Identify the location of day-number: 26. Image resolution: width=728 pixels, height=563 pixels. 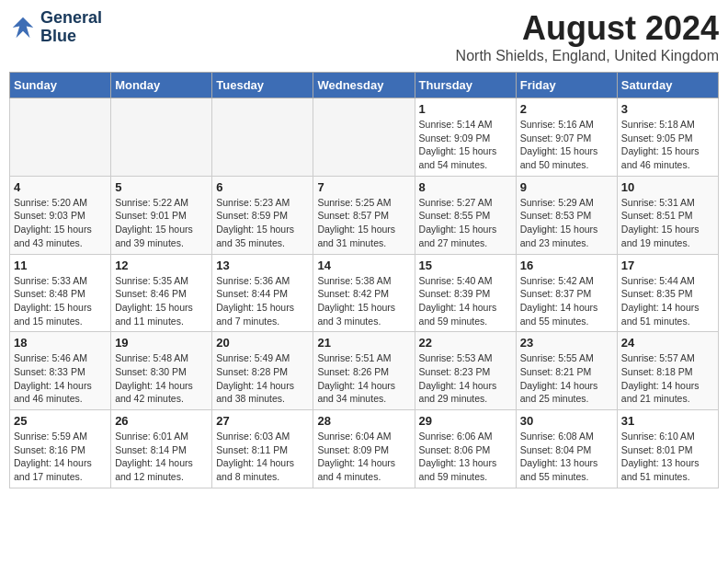
(162, 421).